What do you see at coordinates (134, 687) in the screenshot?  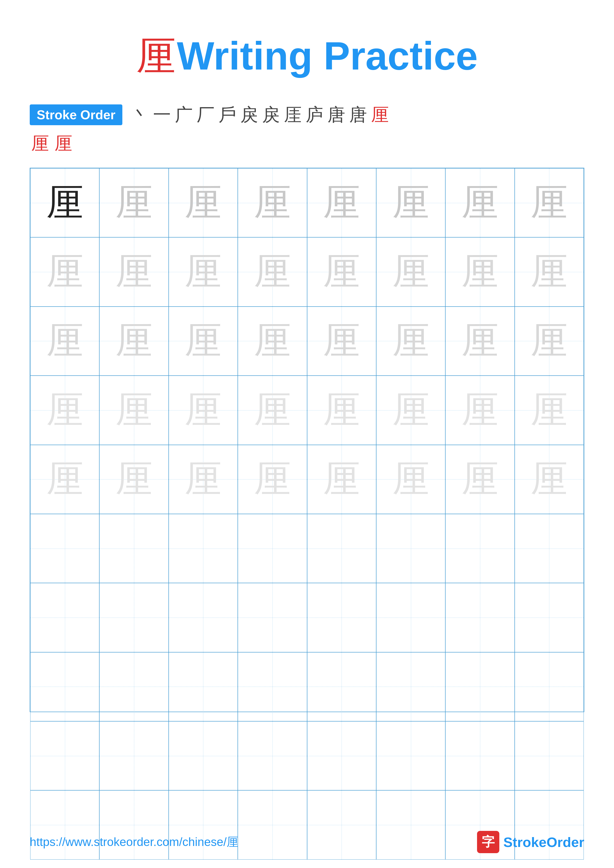 I see `cell-r8c2` at bounding box center [134, 687].